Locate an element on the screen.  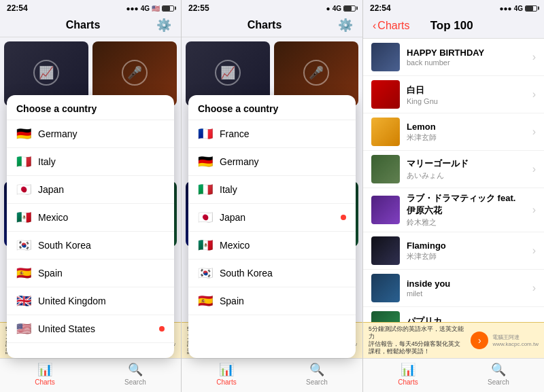
song-artist-4: あいみょん is located at coordinates (466, 175).